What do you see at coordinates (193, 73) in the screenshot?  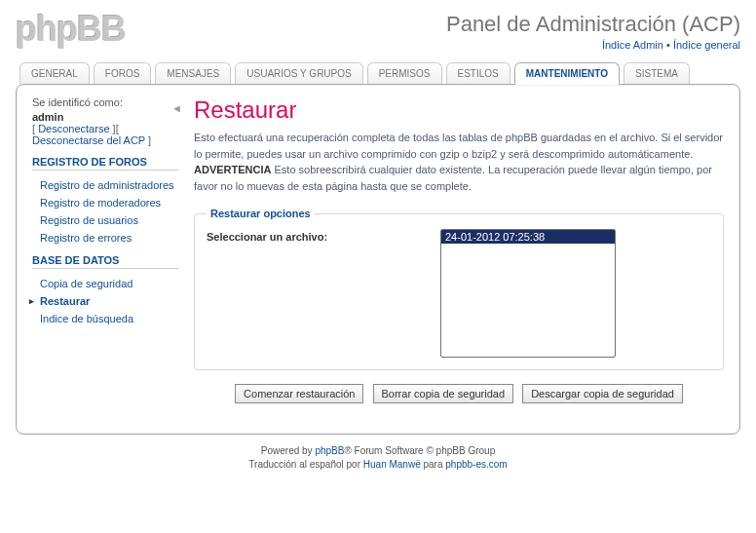 I see `tab-mensajes: MENSAJES` at bounding box center [193, 73].